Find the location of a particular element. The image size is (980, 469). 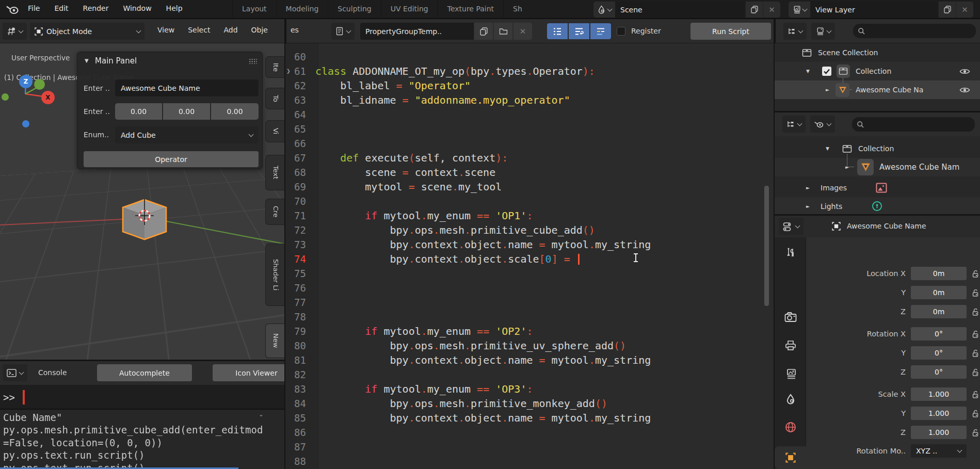

code-line-77: 77 is located at coordinates (530, 302).